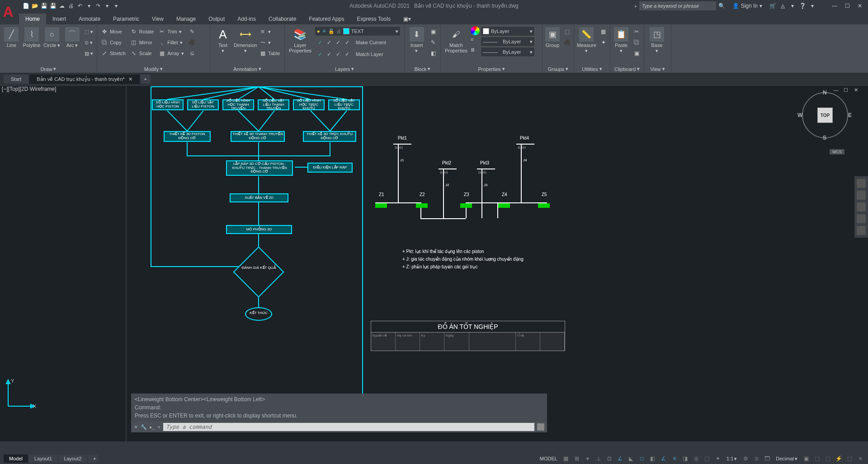 This screenshot has width=868, height=464. Describe the element at coordinates (20, 394) in the screenshot. I see `ucs-icon: Y X` at that location.